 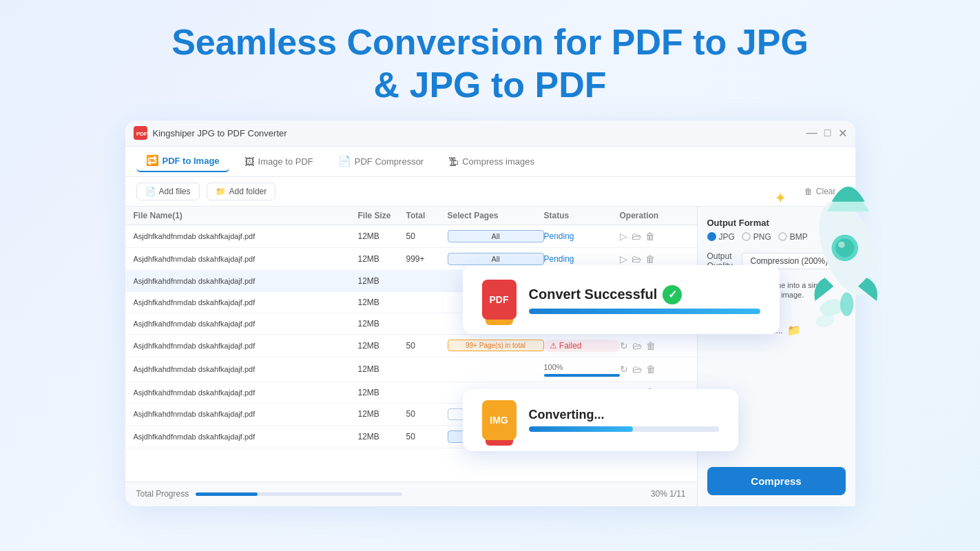 What do you see at coordinates (820, 191) in the screenshot?
I see `clear-button: 🗑 Clear` at bounding box center [820, 191].